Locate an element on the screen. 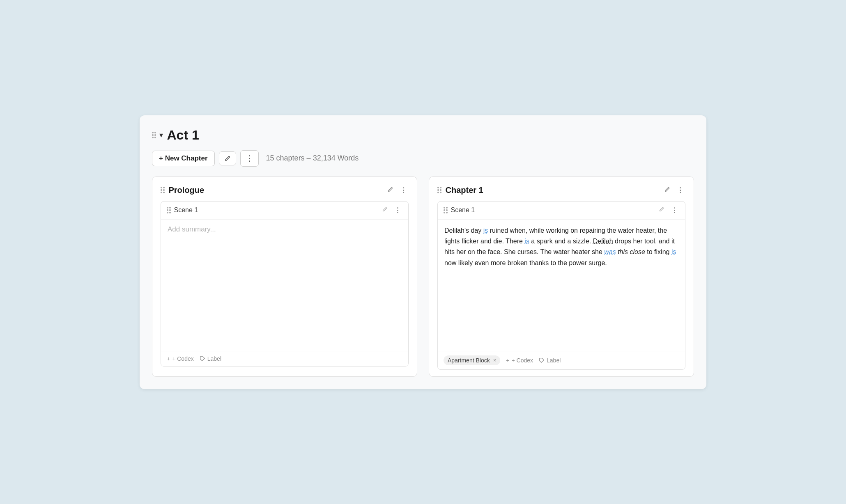 Image resolution: width=846 pixels, height=504 pixels. scene-header-prologue-1: Scene 1 ⋮ is located at coordinates (285, 211).